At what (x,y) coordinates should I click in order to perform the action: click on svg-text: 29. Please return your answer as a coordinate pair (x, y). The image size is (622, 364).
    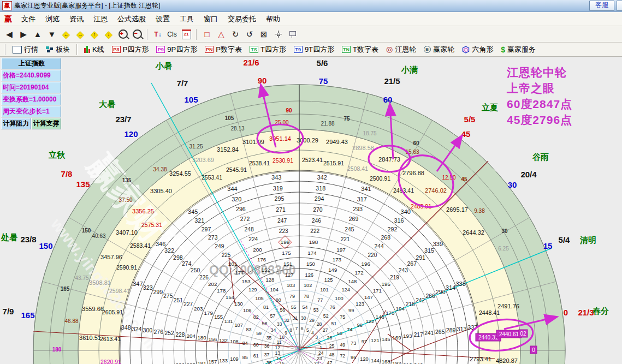
    Looking at the image, I should click on (312, 320).